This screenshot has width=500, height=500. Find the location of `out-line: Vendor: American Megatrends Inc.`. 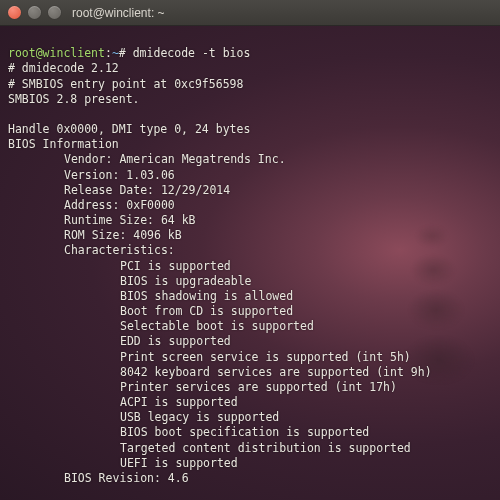

out-line: Vendor: American Megatrends Inc. is located at coordinates (147, 160).